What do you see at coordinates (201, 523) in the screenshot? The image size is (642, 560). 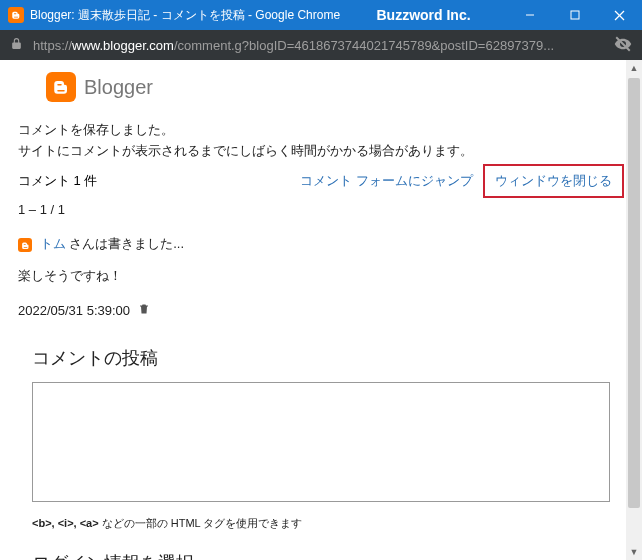 I see `hint-rest: などの一部の HTML タグを使用できます` at bounding box center [201, 523].